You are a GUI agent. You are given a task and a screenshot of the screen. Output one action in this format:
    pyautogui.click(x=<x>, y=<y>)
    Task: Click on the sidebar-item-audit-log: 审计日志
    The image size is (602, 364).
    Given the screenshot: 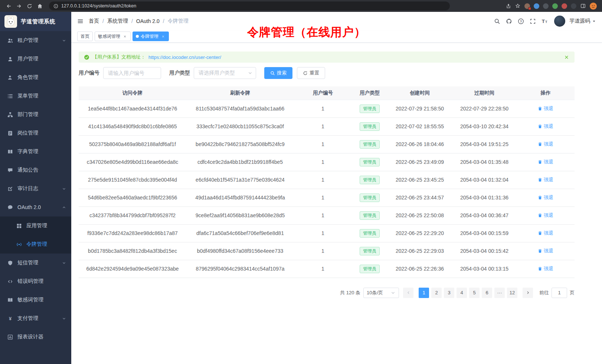 What is the action you would take?
    pyautogui.click(x=36, y=189)
    